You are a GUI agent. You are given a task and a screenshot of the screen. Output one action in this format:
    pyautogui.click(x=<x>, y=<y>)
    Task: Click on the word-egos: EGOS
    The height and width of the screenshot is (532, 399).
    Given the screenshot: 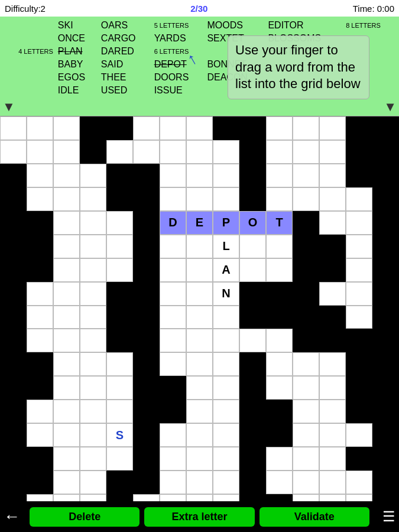 What is the action you would take?
    pyautogui.click(x=77, y=77)
    